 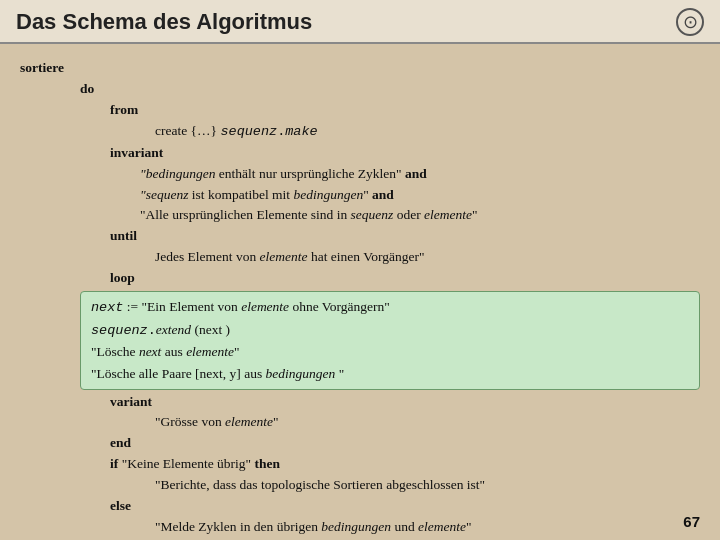 I want to click on variant-text: "Grösse von elemente", so click(x=217, y=422).